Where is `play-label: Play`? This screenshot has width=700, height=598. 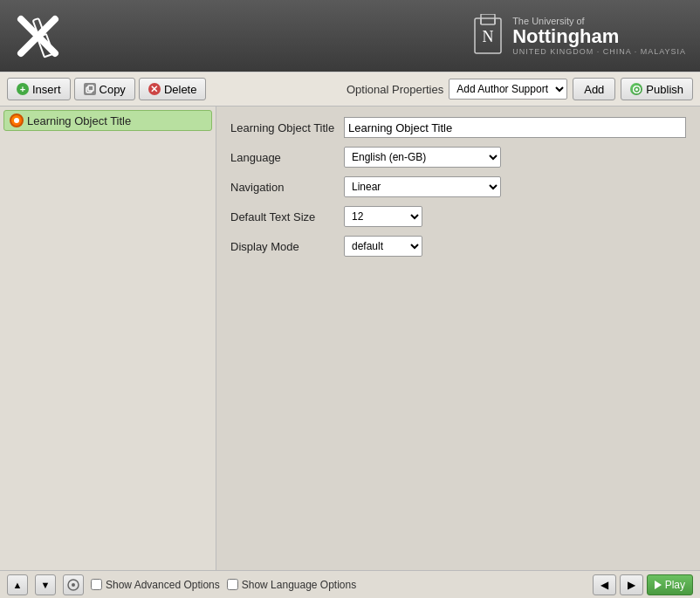
play-label: Play is located at coordinates (676, 585).